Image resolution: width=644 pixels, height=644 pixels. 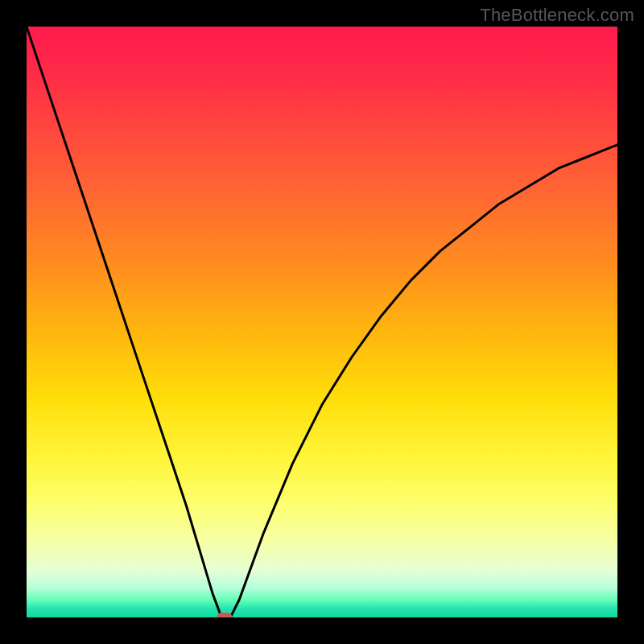 What do you see at coordinates (557, 15) in the screenshot?
I see `watermark-label: TheBottleneck.com` at bounding box center [557, 15].